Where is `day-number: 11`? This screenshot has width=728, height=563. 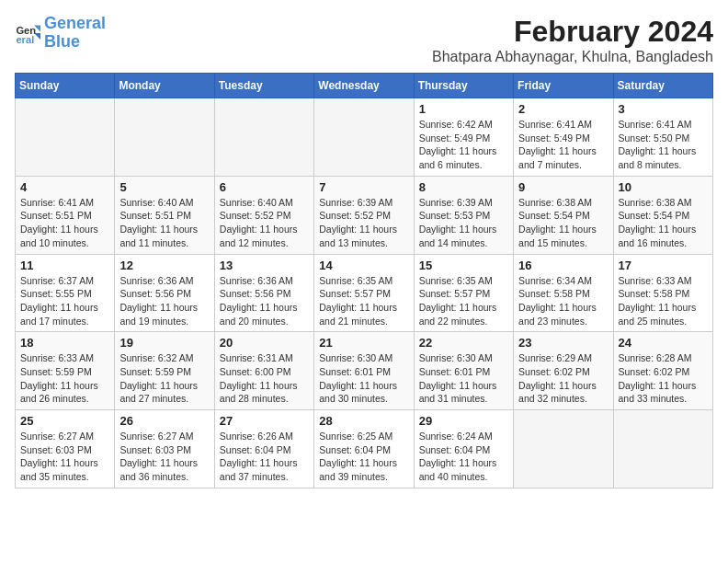 day-number: 11 is located at coordinates (64, 265).